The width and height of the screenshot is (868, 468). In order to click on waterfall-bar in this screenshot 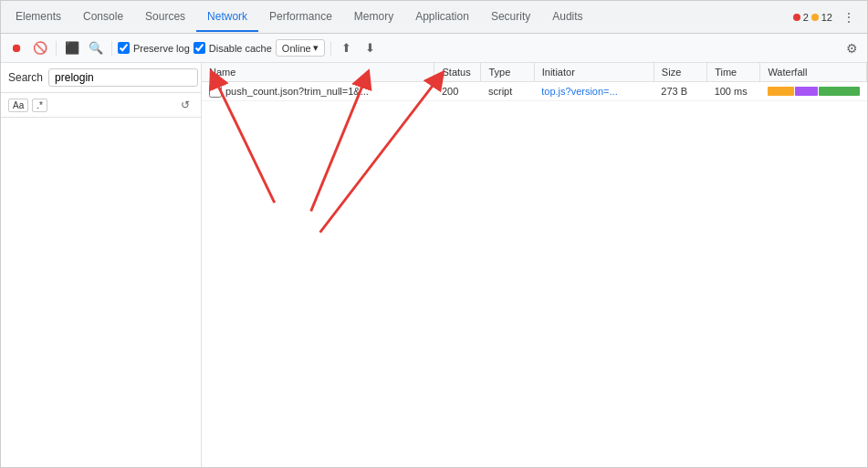, I will do `click(814, 91)`.